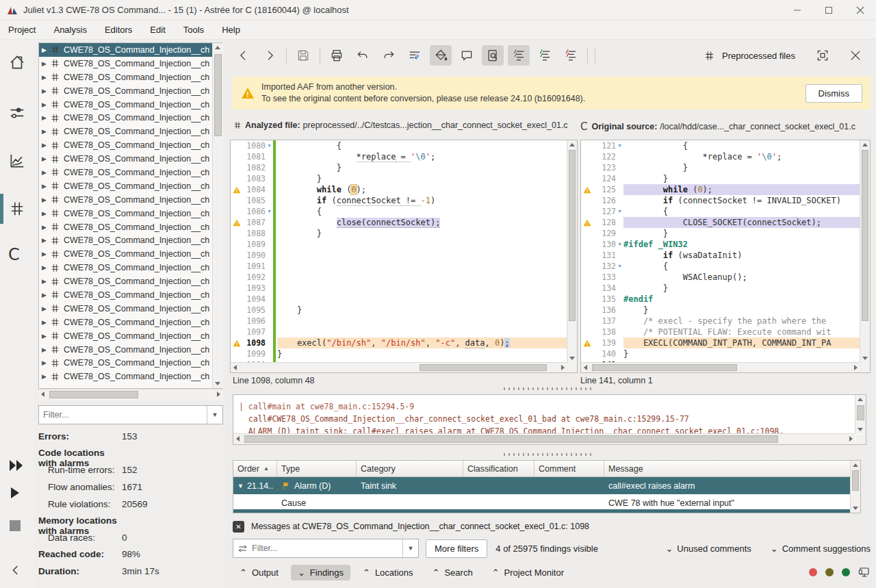 This screenshot has height=588, width=876. Describe the element at coordinates (725, 256) in the screenshot. I see `original-source-editor: 121▼ {122 *replace = '\0';123 }124 }!125…` at that location.